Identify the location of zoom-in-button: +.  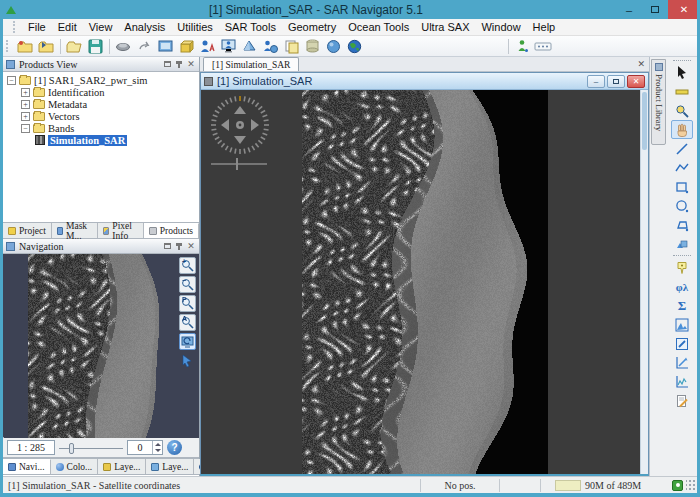
(188, 266).